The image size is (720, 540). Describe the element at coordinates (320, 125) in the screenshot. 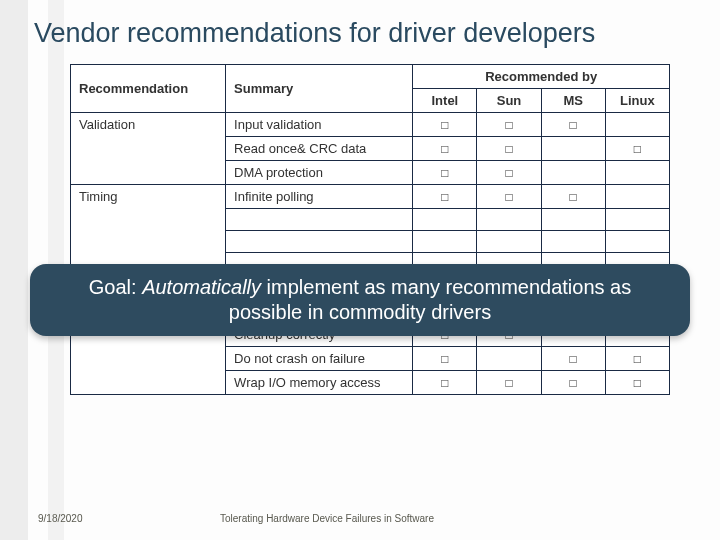

I see `cell-summary: Input validation` at that location.